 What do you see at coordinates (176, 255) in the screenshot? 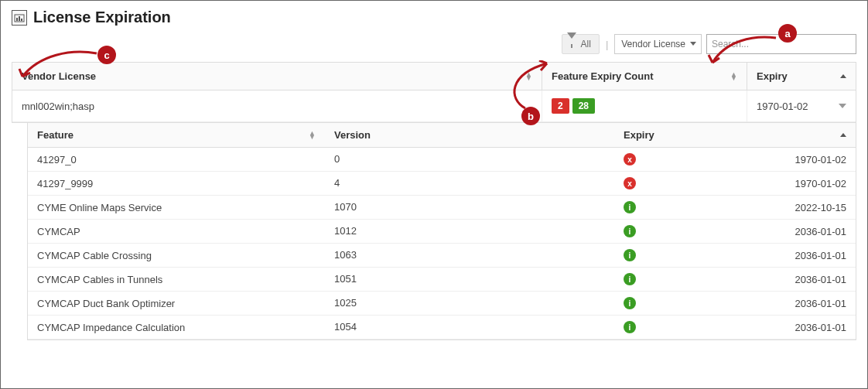
I see `feature-name: CYMCAP Cable Crossing` at bounding box center [176, 255].